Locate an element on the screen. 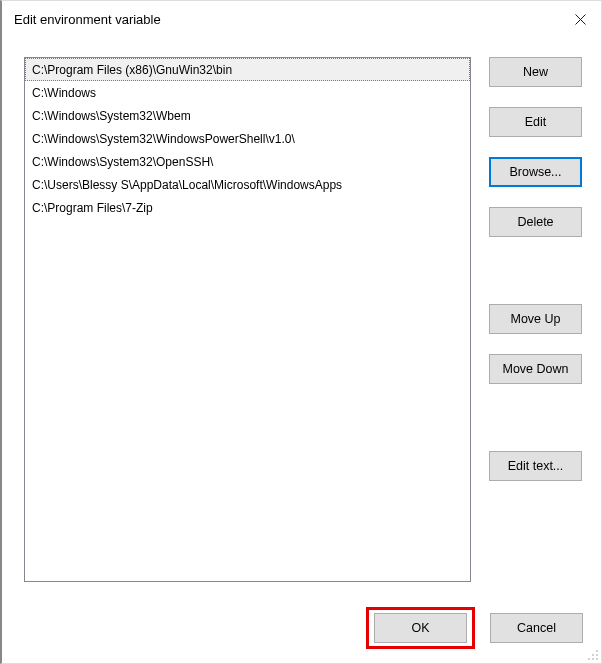 The width and height of the screenshot is (602, 664). list-item: C:\Windows is located at coordinates (248, 92).